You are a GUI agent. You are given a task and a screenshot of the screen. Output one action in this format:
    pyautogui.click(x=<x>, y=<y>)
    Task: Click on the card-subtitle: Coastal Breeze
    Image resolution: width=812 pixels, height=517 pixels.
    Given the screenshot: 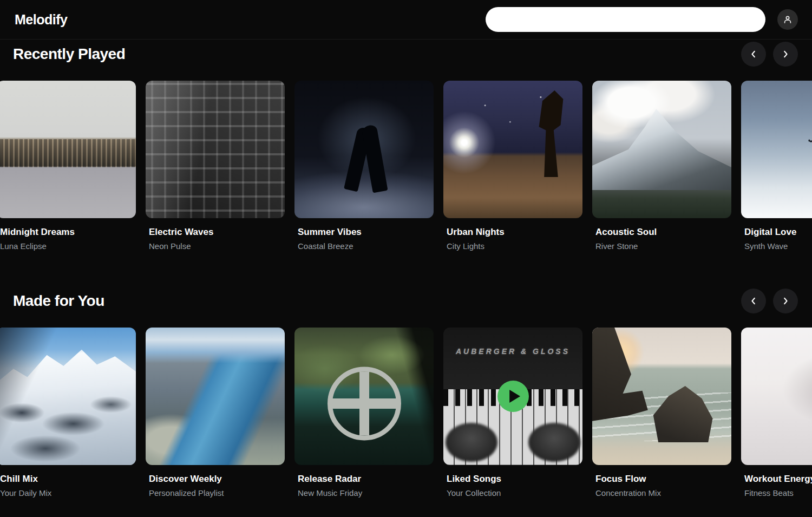 What is the action you would take?
    pyautogui.click(x=366, y=246)
    